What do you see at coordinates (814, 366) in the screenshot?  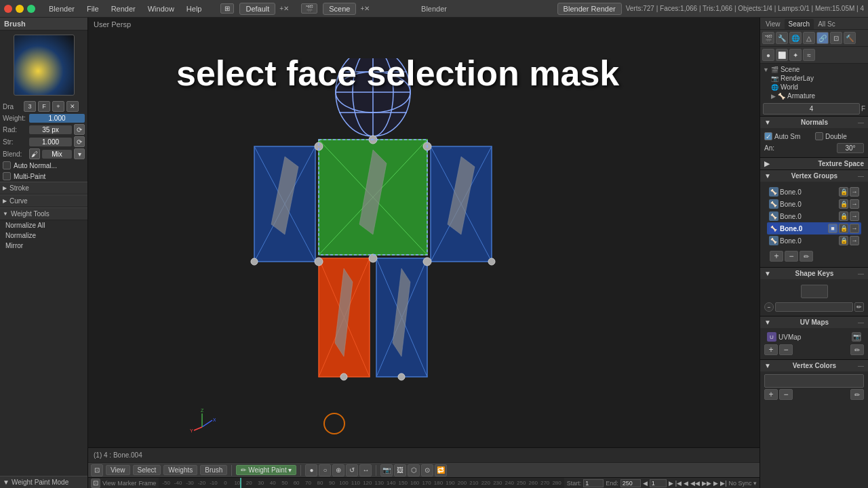 I see `vertex-colors-header: ▼ Vertex Colors —` at bounding box center [814, 366].